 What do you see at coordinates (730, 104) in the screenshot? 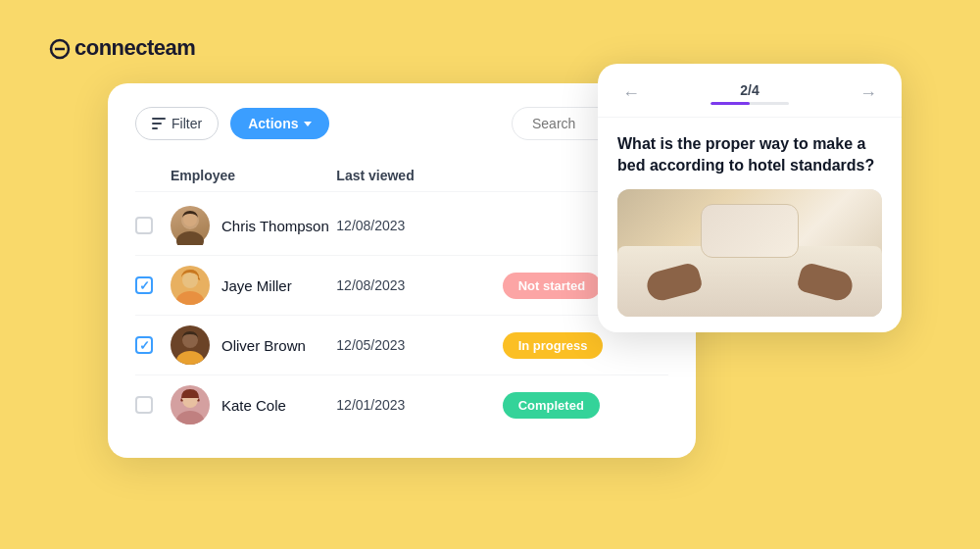
I see `progress-fill` at bounding box center [730, 104].